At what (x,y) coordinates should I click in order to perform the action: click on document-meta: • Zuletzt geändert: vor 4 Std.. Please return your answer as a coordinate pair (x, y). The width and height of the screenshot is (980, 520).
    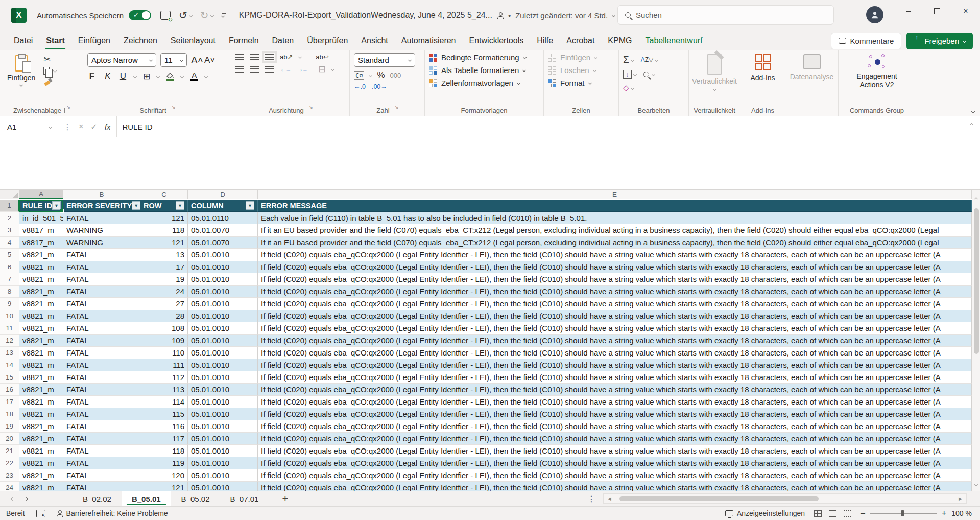
    Looking at the image, I should click on (556, 15).